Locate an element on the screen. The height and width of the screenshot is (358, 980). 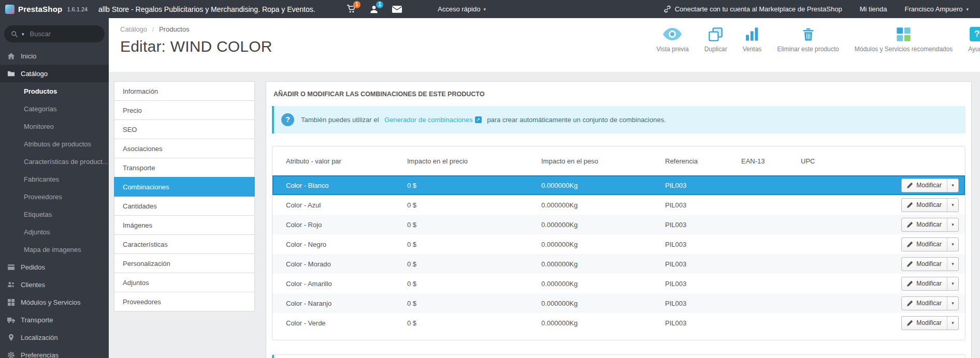
cell-attribute: Color - Amarillo is located at coordinates (339, 284).